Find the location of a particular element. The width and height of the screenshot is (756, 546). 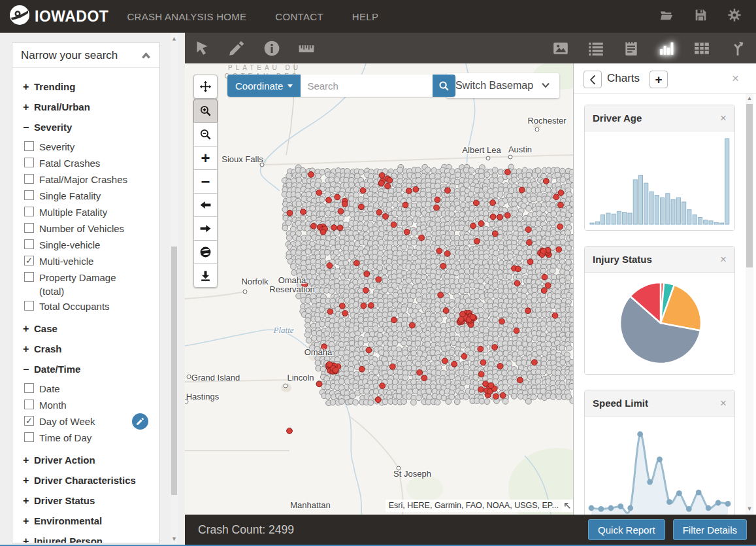

chart-card-header: Speed Limit× is located at coordinates (660, 403).